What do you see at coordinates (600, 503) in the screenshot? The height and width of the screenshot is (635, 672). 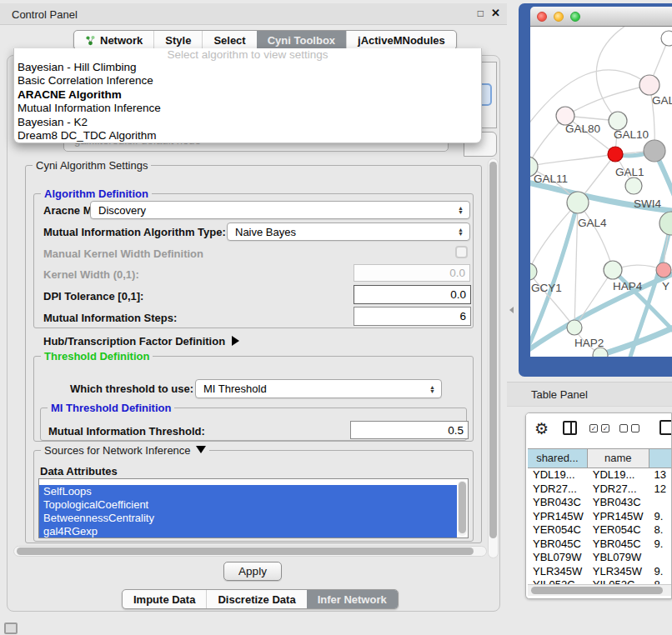 I see `table-row: YBR043CYBR043C` at bounding box center [600, 503].